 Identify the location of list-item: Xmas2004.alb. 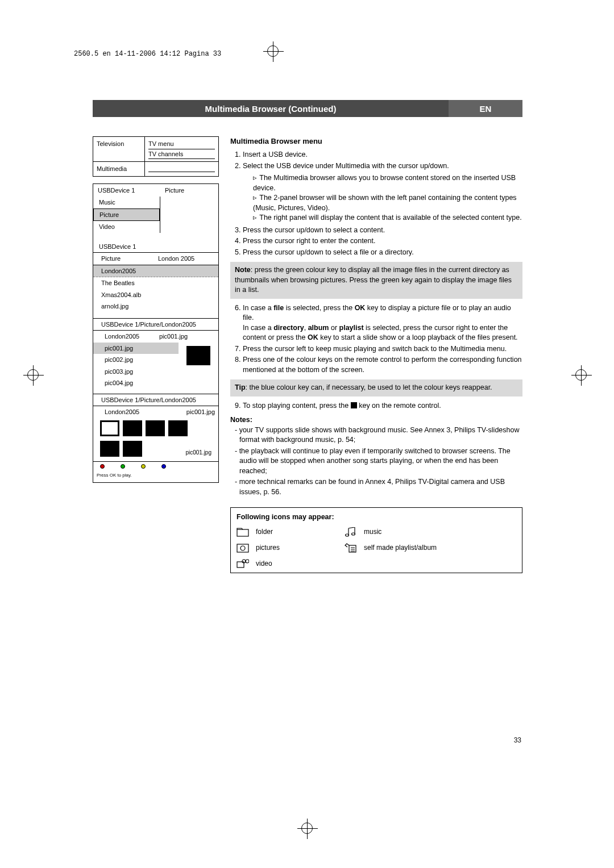
(156, 295).